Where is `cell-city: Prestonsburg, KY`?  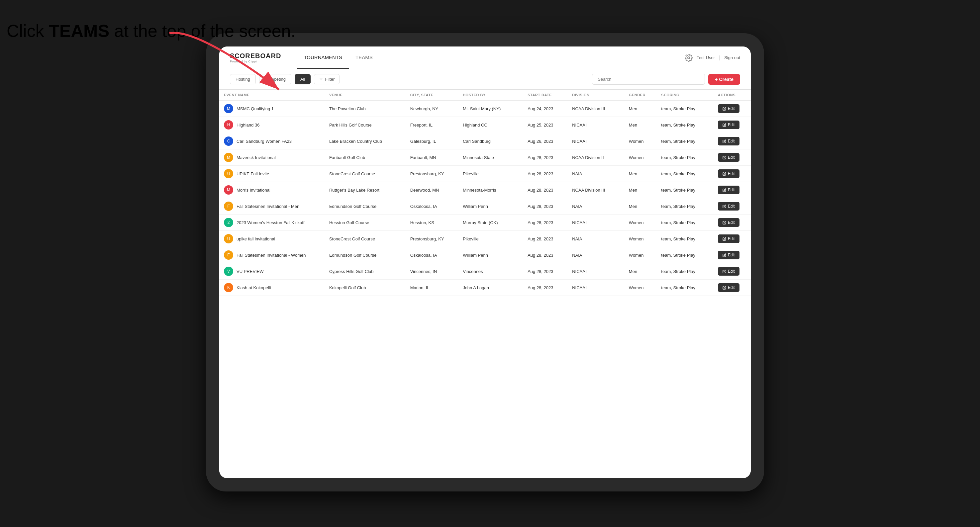
cell-city: Prestonsburg, KY is located at coordinates (432, 239).